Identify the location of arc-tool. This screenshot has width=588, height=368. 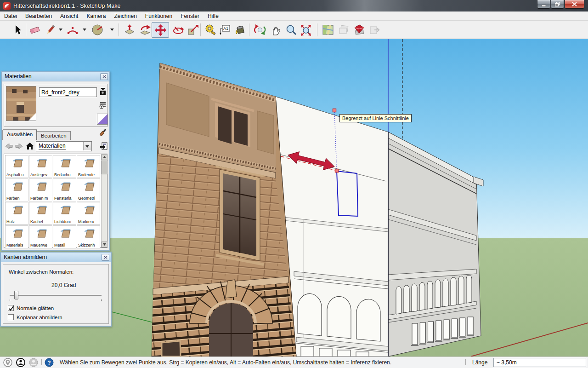
(73, 30).